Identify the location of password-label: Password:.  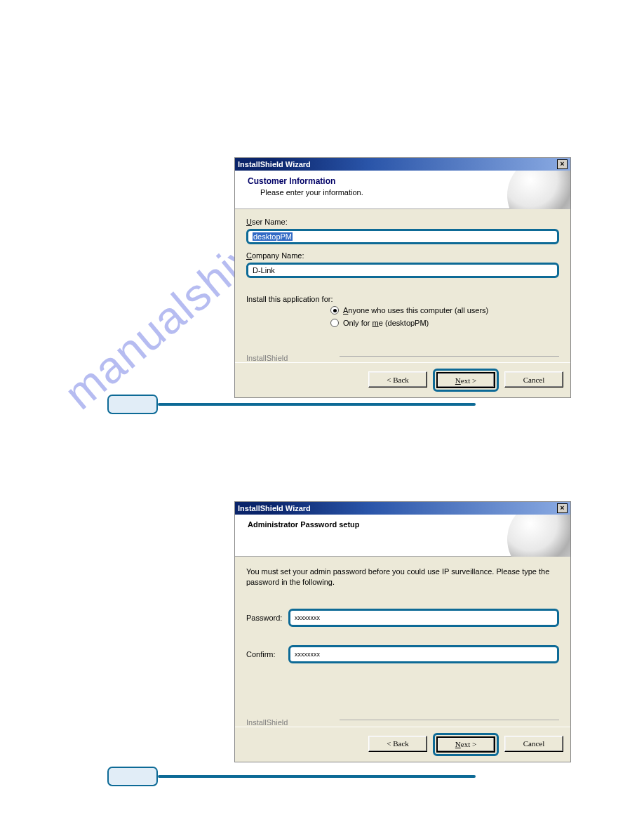
(264, 618).